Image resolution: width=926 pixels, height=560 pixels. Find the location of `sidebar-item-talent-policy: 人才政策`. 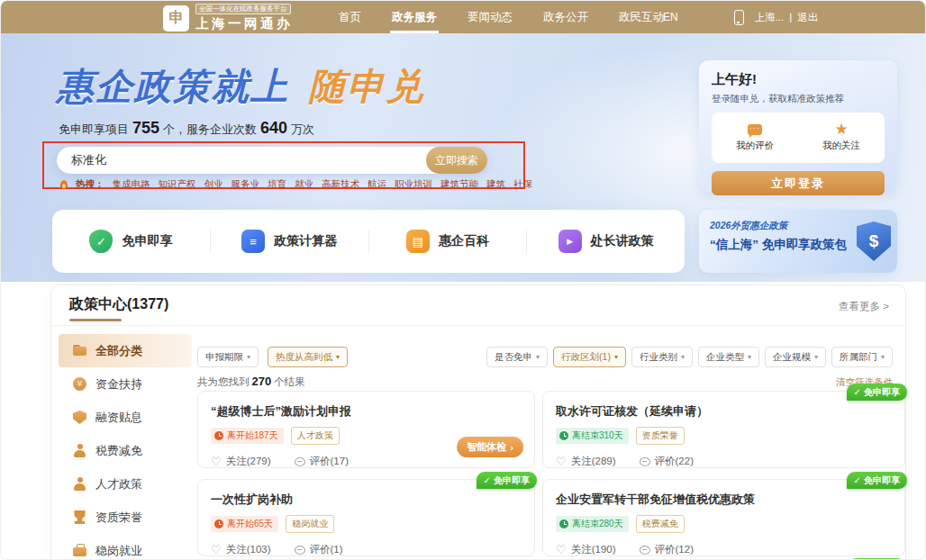

sidebar-item-talent-policy: 人才政策 is located at coordinates (125, 484).